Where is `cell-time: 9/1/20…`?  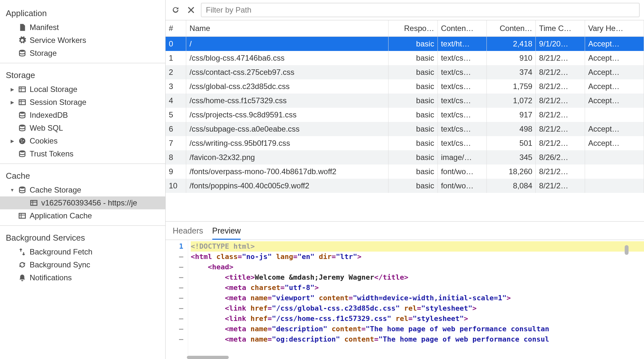 cell-time: 9/1/20… is located at coordinates (560, 44).